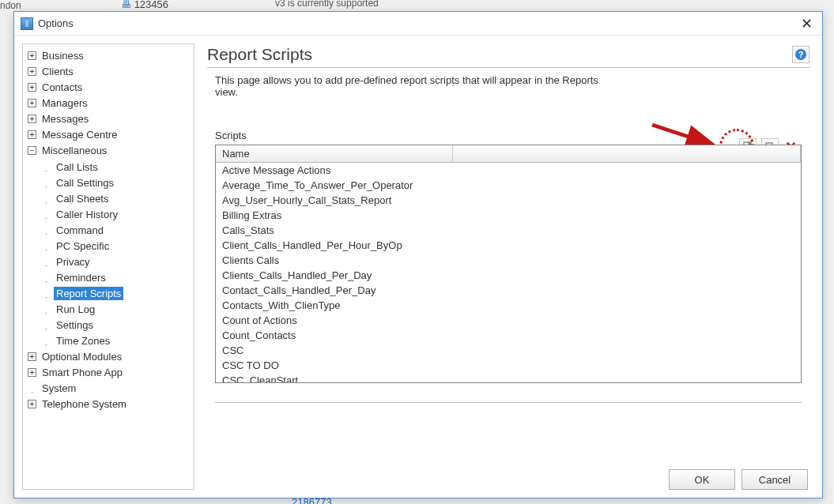 Image resolution: width=834 pixels, height=504 pixels. Describe the element at coordinates (74, 325) in the screenshot. I see `tree-node-label: Settings` at that location.